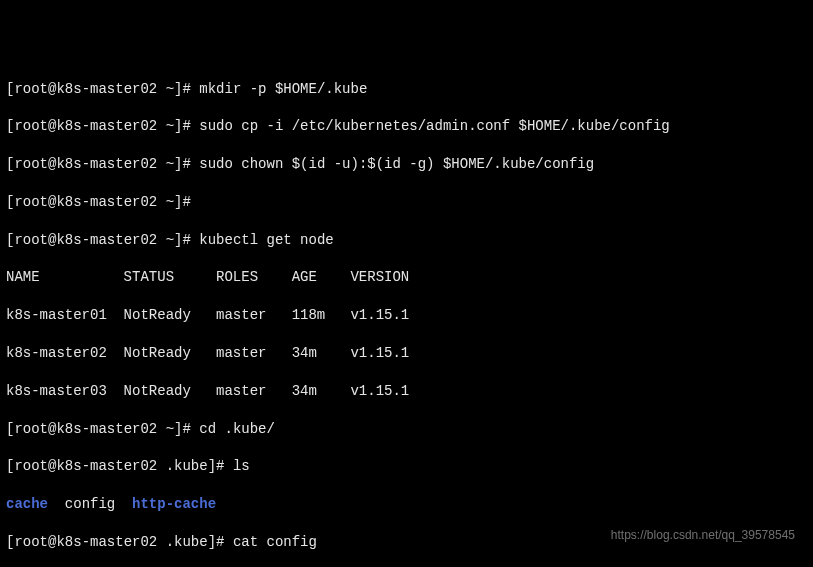 The width and height of the screenshot is (813, 567). What do you see at coordinates (406, 240) in the screenshot?
I see `prompt-line-getnode: [root@k8s-master02 ~]# kubectl get node` at bounding box center [406, 240].